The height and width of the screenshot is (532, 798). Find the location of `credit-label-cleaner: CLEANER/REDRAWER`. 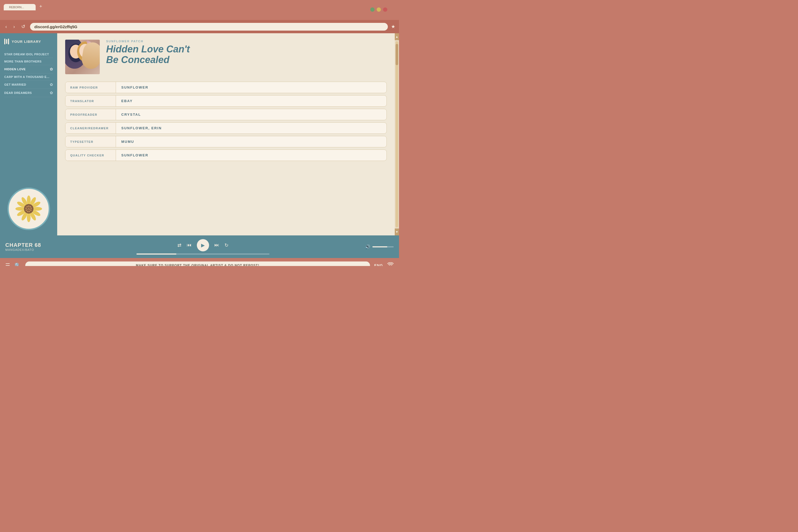

credit-label-cleaner: CLEANER/REDRAWER is located at coordinates (91, 128).